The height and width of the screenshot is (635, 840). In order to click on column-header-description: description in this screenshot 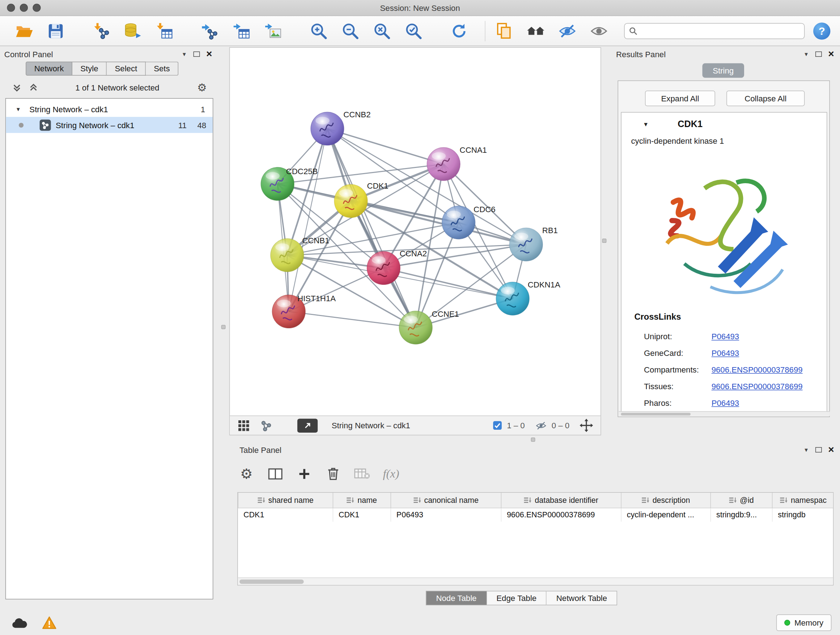, I will do `click(666, 500)`.